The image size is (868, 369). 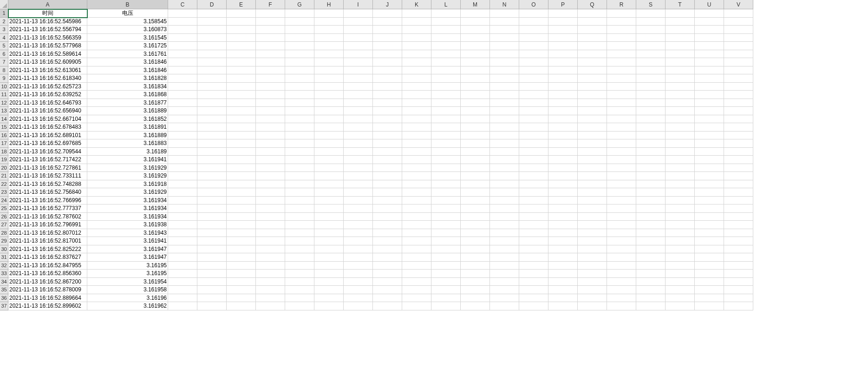 I want to click on cell-B18: 3.16189, so click(x=128, y=152).